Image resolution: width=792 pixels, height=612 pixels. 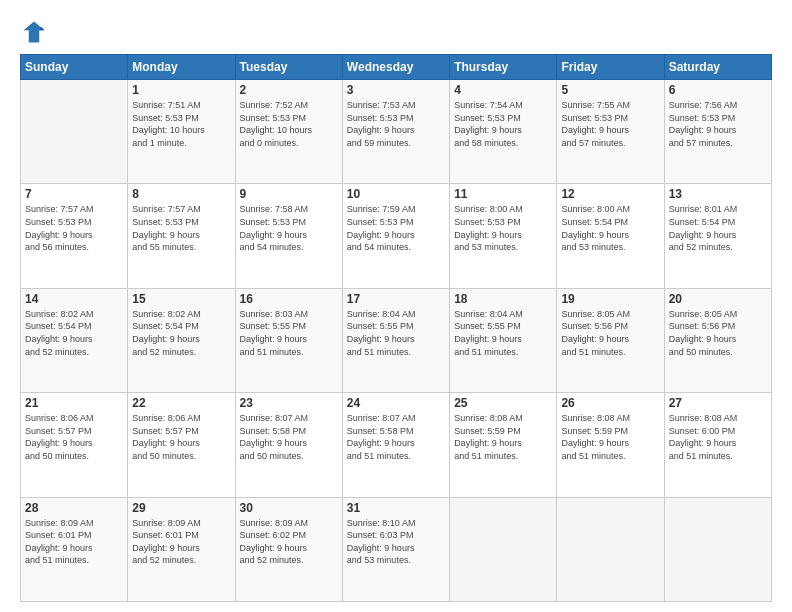 I want to click on calendar-cell: 10Sunrise: 7:59 AMSunset: 5:53 PMDayligh…, so click(x=396, y=236).